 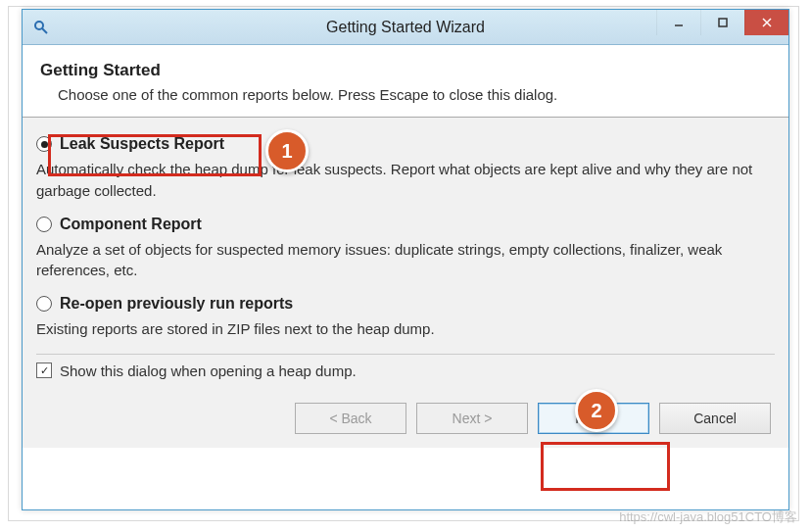 What do you see at coordinates (287, 151) in the screenshot?
I see `annotation-badge-1: 1` at bounding box center [287, 151].